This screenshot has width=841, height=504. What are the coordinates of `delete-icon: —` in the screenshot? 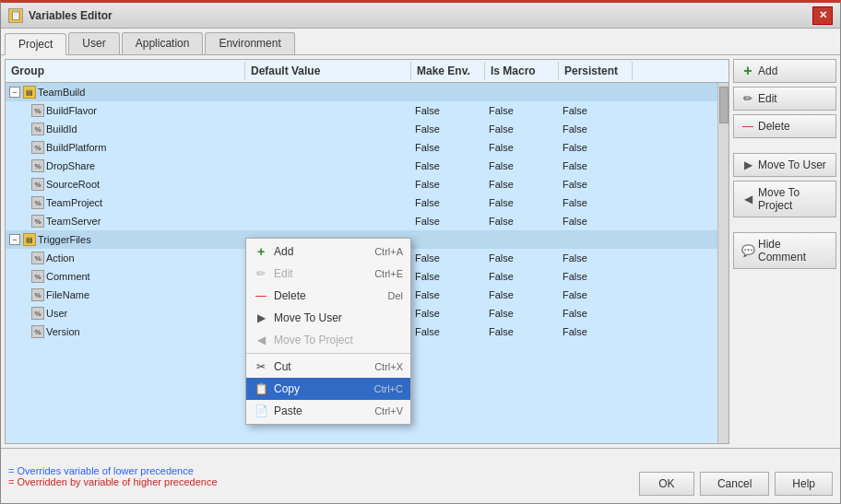 It's located at (748, 126).